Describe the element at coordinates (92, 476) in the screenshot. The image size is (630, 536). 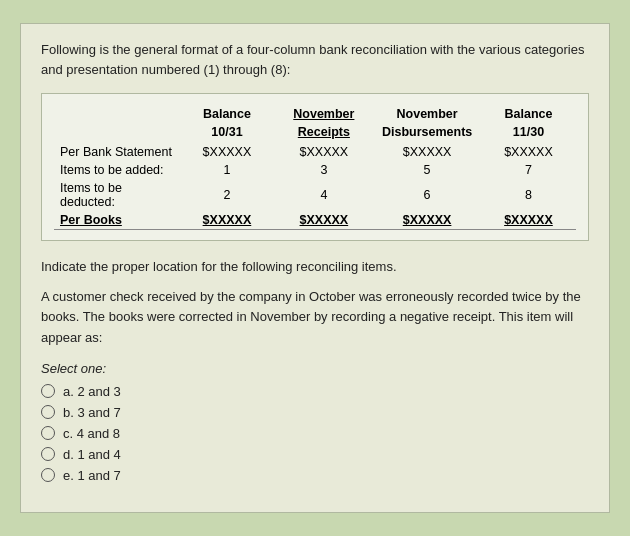
I see `option-e-label: e. 1 and 7` at that location.